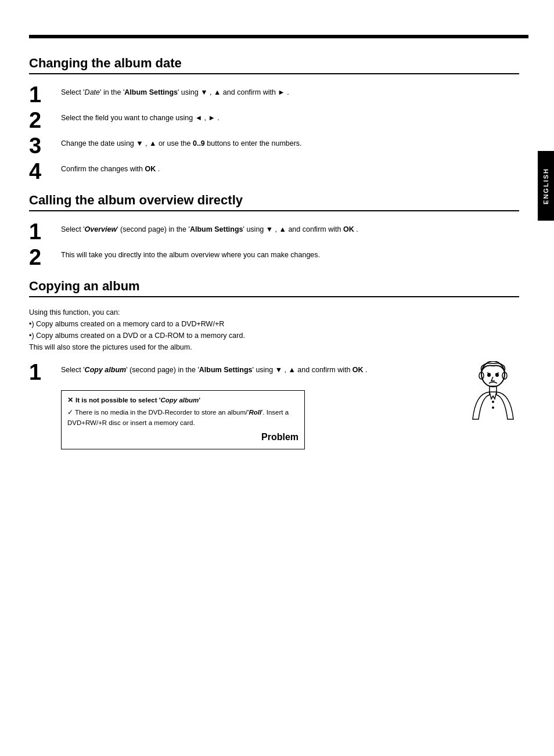 The image size is (554, 756). What do you see at coordinates (183, 418) in the screenshot?
I see `warning-body: ✓ There is no media in the DVD-Recorder …` at bounding box center [183, 418].